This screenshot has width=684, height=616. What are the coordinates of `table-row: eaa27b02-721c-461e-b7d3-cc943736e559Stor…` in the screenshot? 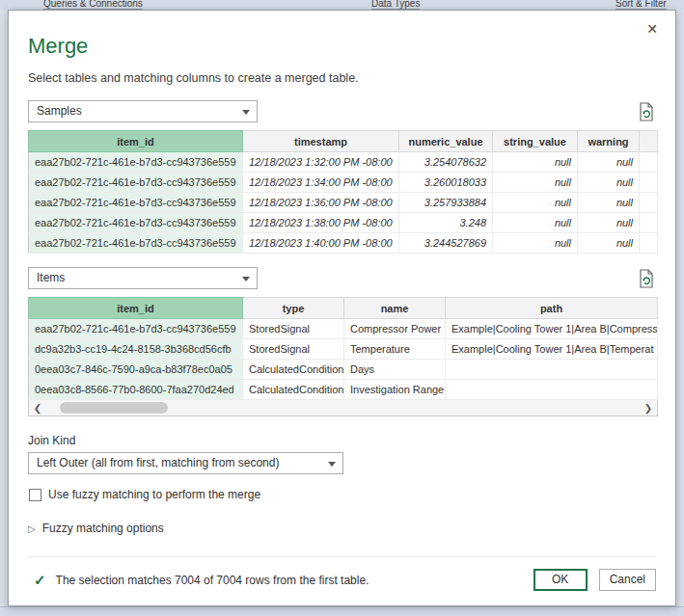 It's located at (343, 330).